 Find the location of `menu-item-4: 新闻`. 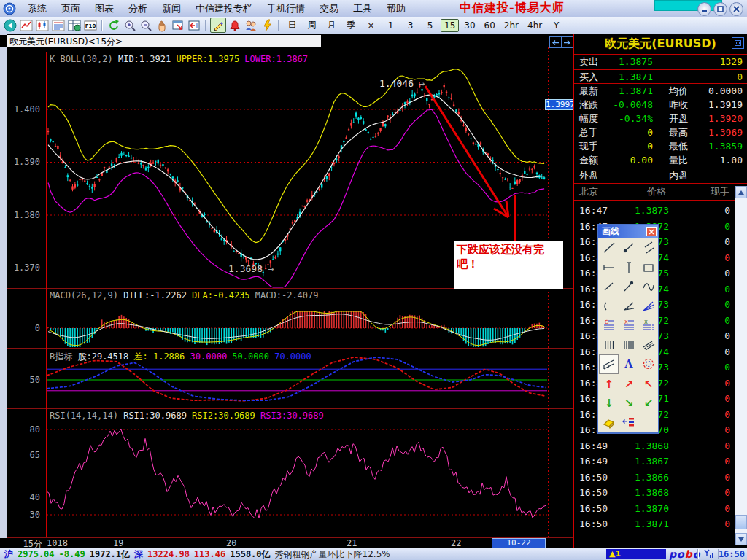

menu-item-4: 新闻 is located at coordinates (171, 9).